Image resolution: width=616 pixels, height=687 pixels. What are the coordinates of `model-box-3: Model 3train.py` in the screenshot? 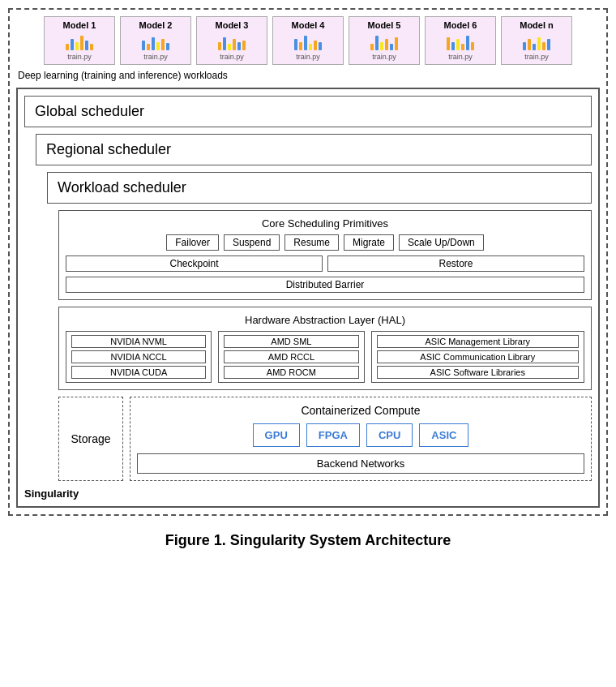 It's located at (232, 41).